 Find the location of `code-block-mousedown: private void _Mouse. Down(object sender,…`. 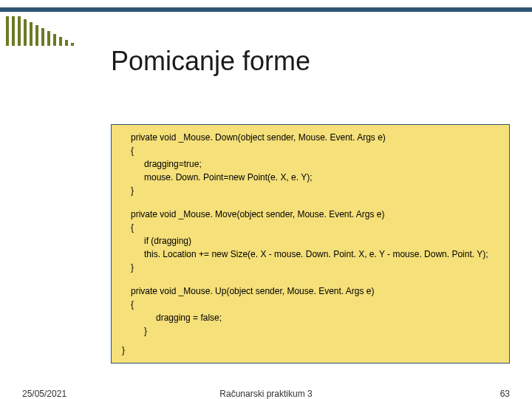

code-block-mousedown: private void _Mouse. Down(object sender,… is located at coordinates (310, 164).